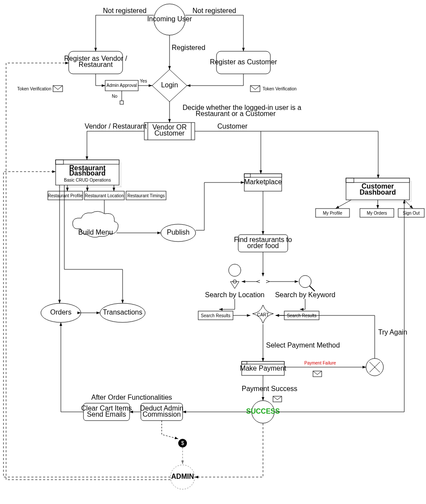 Image resolution: width=426 pixels, height=504 pixels. What do you see at coordinates (96, 232) in the screenshot?
I see `svg-text: Build Menu` at bounding box center [96, 232].